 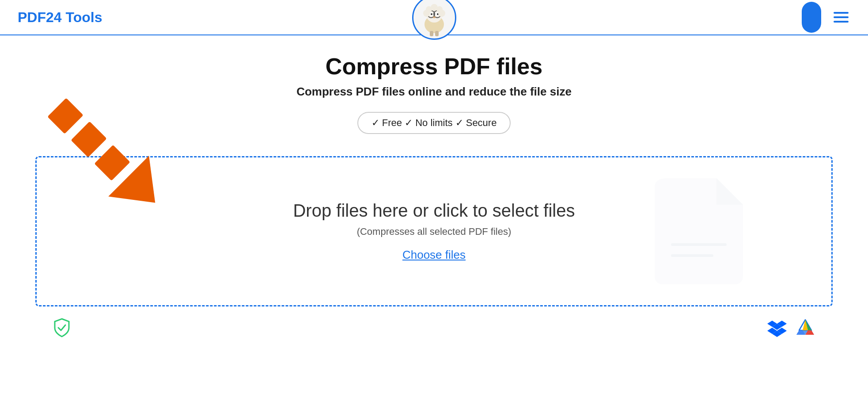 What do you see at coordinates (434, 123) in the screenshot?
I see `features-badge: ✓ Free ✓ No limits ✓ Secure` at bounding box center [434, 123].